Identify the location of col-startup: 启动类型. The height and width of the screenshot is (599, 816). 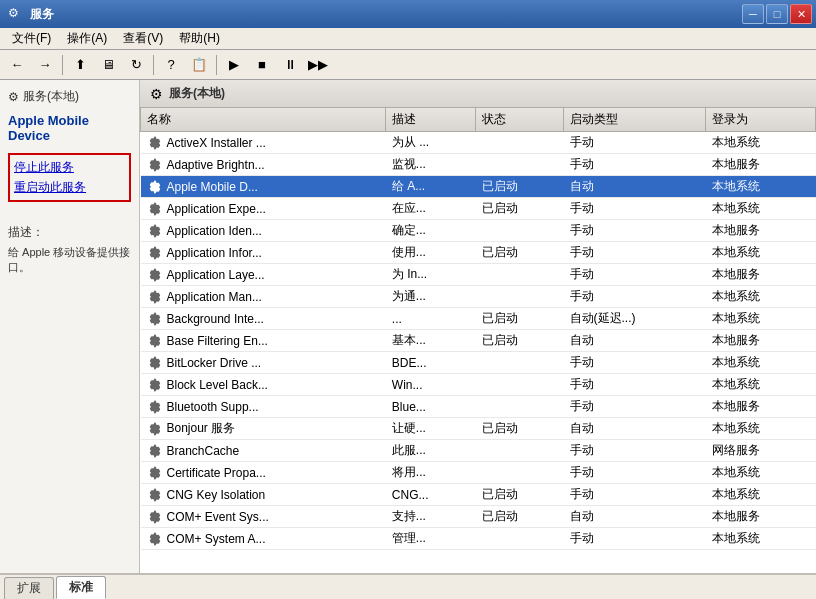
(635, 120).